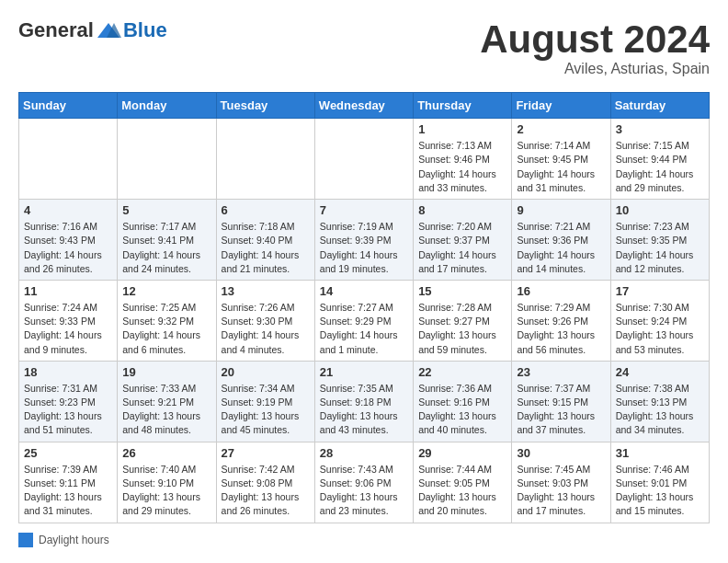 The image size is (728, 563). Describe the element at coordinates (561, 167) in the screenshot. I see `day-info-text: Sunrise: 7:14 AM Sunset: 9:45 PM Dayligh…` at that location.